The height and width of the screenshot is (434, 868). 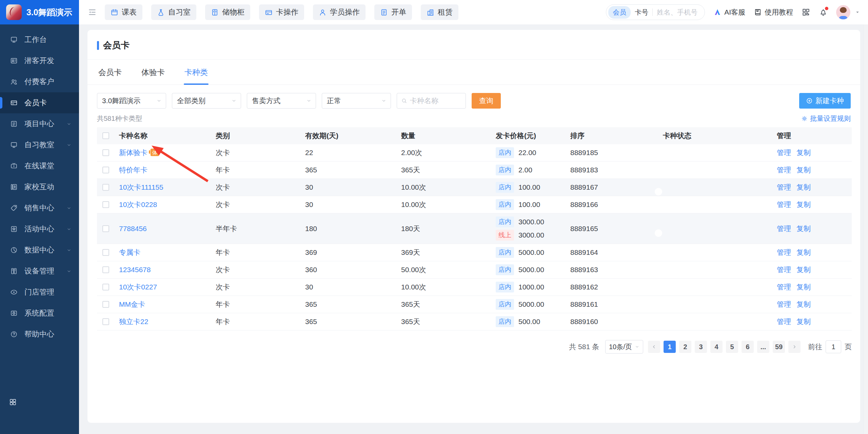 What do you see at coordinates (39, 61) in the screenshot?
I see `sidebar-item-1: 潜客开发` at bounding box center [39, 61].